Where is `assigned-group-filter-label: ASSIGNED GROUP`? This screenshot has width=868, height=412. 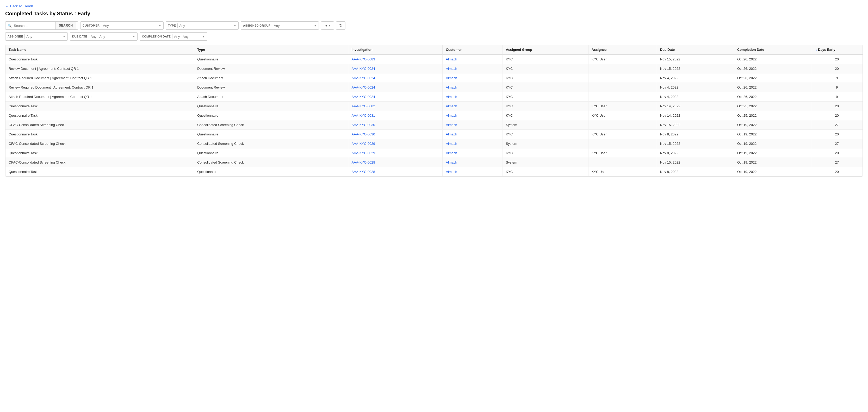 assigned-group-filter-label: ASSIGNED GROUP is located at coordinates (257, 26).